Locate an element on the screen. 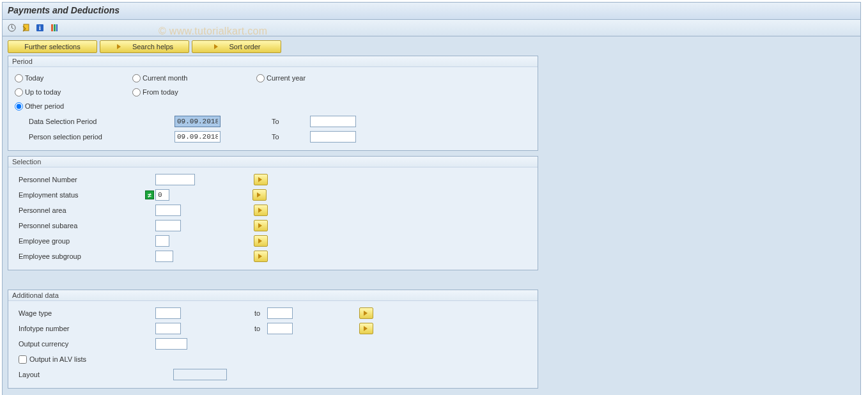 The width and height of the screenshot is (868, 395). infotype-multiple-button is located at coordinates (366, 329).